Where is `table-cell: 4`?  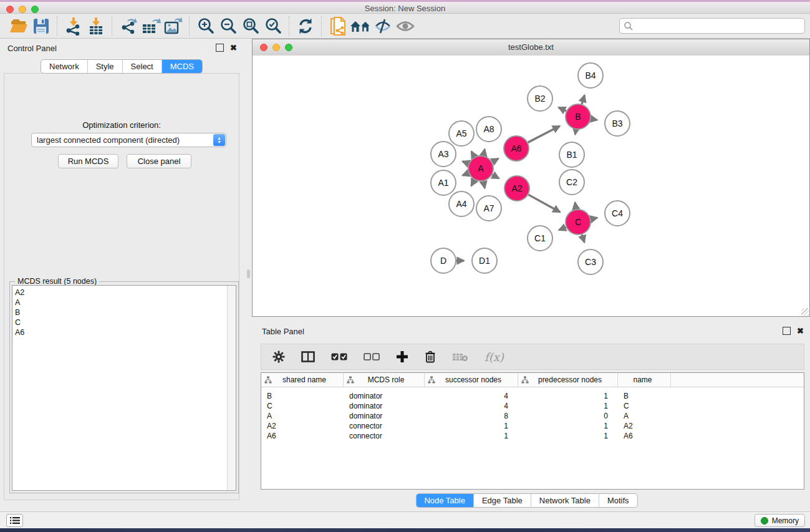 table-cell: 4 is located at coordinates (471, 406).